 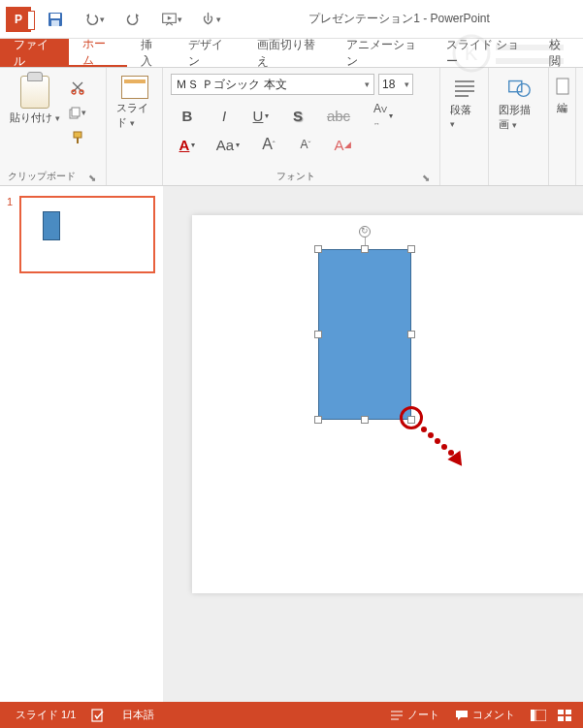 I want to click on thumbnail-number: 1, so click(x=10, y=202).